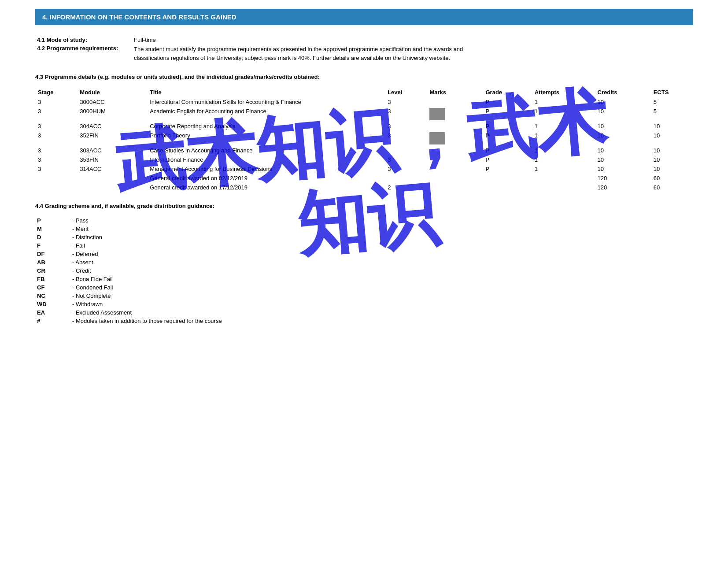 This screenshot has width=728, height=574. Describe the element at coordinates (53, 304) in the screenshot. I see `grade-code: WD` at that location.